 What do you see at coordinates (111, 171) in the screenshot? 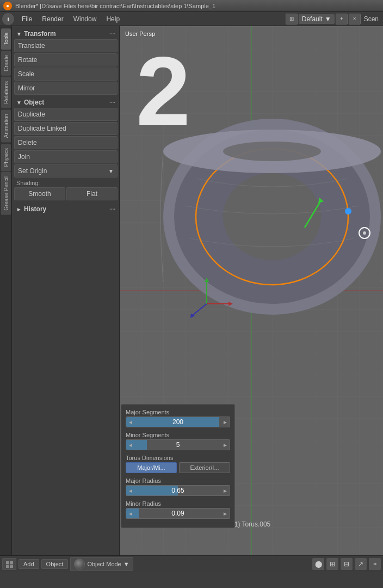
I see `set-origin-arrow-icon: ▼` at bounding box center [111, 171].